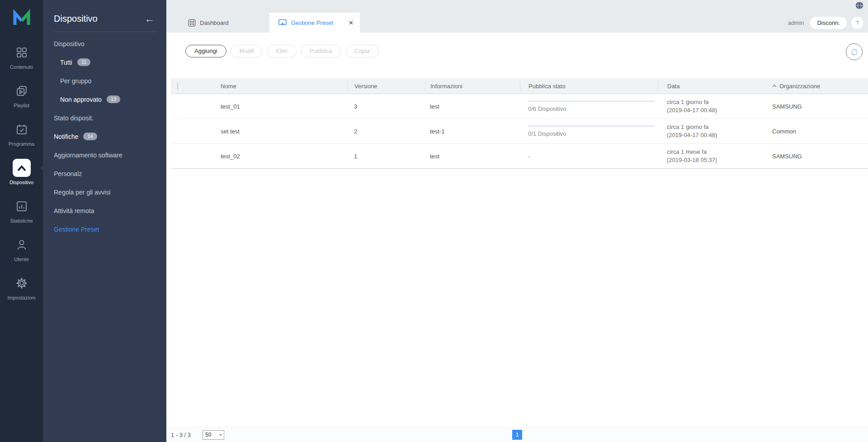  I want to click on rail-item-statistiche: Statistiche, so click(22, 210).